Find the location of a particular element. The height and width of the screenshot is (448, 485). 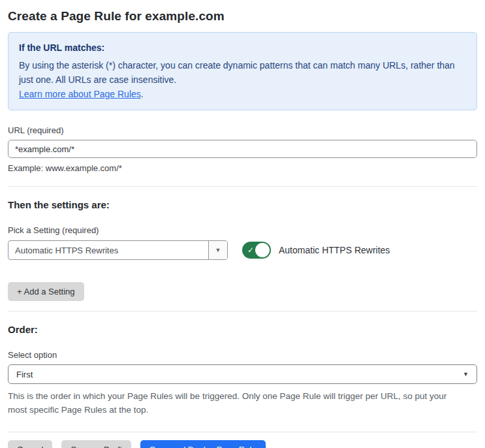

info-box-heading: If the URL matches: is located at coordinates (243, 48).